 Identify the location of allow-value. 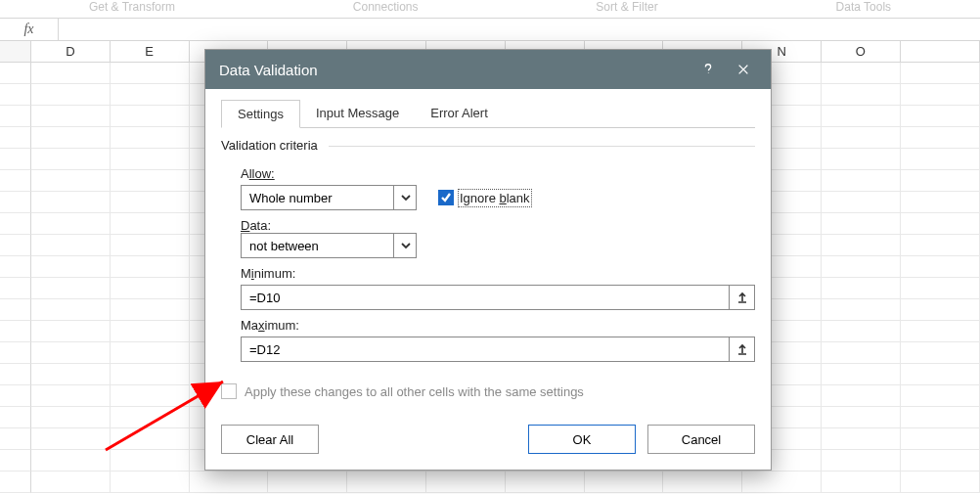
(329, 198).